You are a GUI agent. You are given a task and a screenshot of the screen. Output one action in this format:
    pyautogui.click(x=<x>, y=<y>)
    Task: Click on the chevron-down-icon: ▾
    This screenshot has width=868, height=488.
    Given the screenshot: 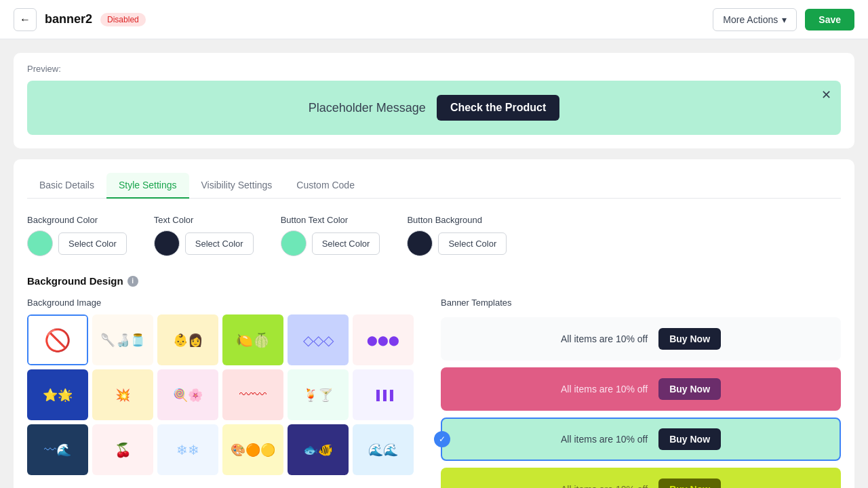 What is the action you would take?
    pyautogui.click(x=784, y=20)
    